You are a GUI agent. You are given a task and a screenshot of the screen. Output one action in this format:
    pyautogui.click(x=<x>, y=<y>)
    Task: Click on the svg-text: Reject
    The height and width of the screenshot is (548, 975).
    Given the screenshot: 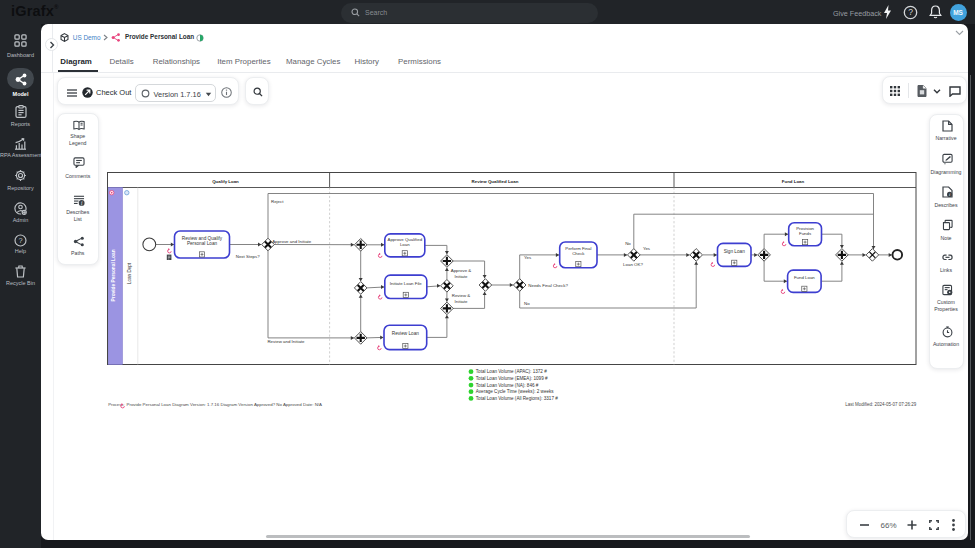 What is the action you would take?
    pyautogui.click(x=278, y=202)
    